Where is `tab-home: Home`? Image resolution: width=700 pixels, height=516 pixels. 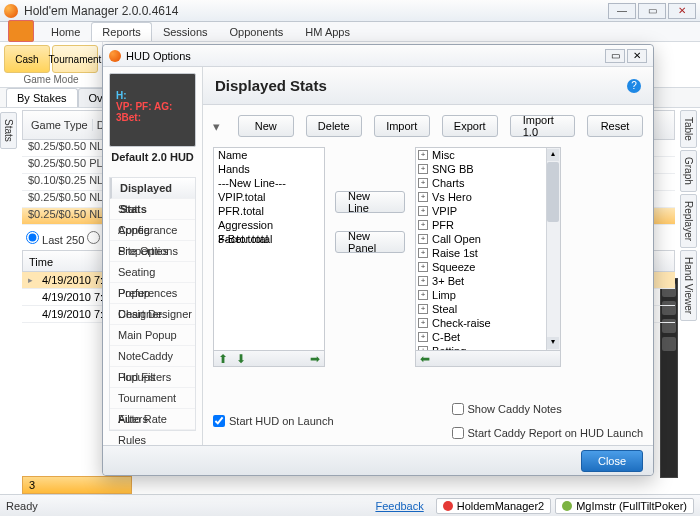
tab-home: Home is located at coordinates (66, 32).